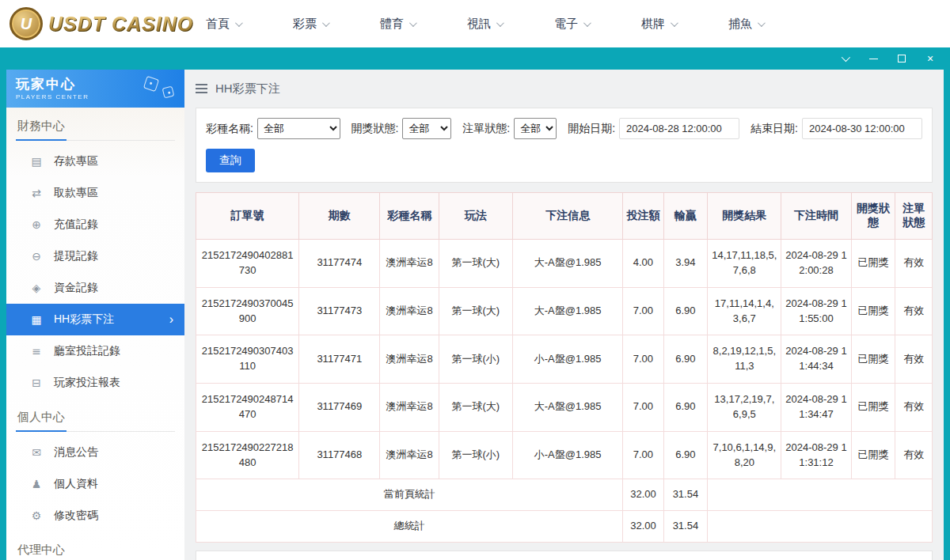  What do you see at coordinates (873, 59) in the screenshot?
I see `minimize-button` at bounding box center [873, 59].